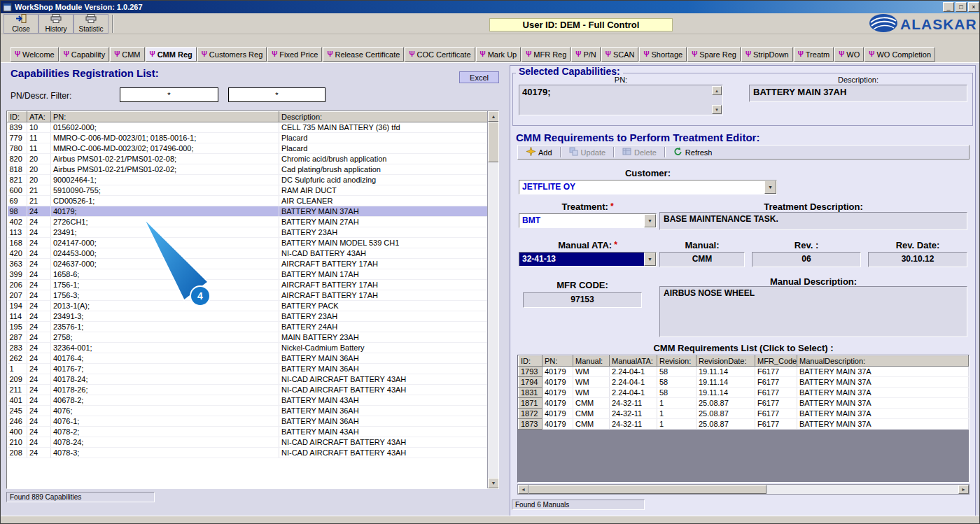 The image size is (980, 524). Describe the element at coordinates (295, 55) in the screenshot. I see `tab-fixed-price: ΨFixed Price` at that location.